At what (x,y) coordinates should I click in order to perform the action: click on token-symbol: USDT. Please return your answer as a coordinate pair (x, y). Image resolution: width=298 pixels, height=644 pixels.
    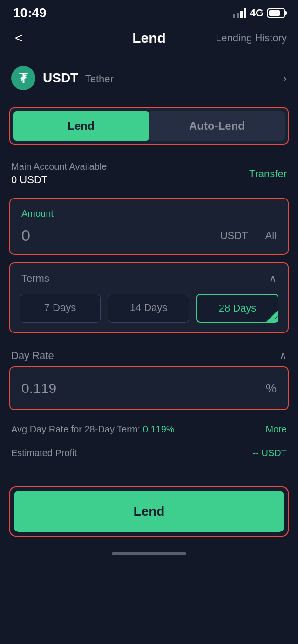
    Looking at the image, I should click on (61, 78).